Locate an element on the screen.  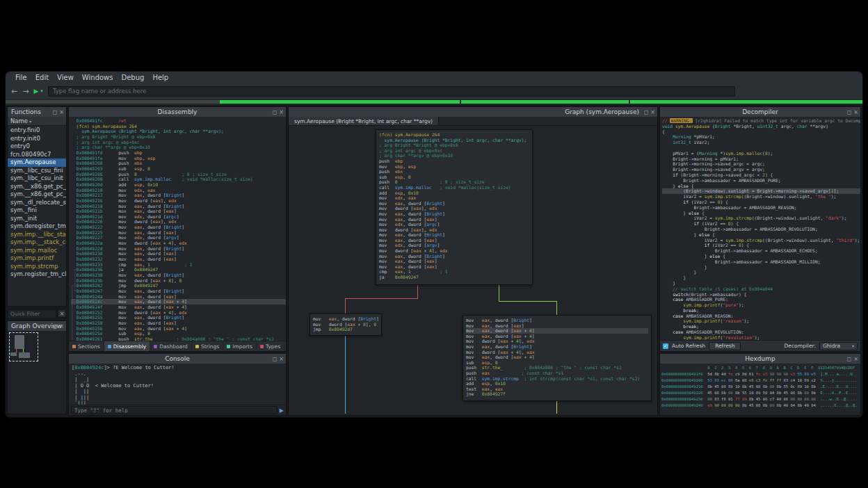
console-submit-icon: ▶ is located at coordinates (282, 410).